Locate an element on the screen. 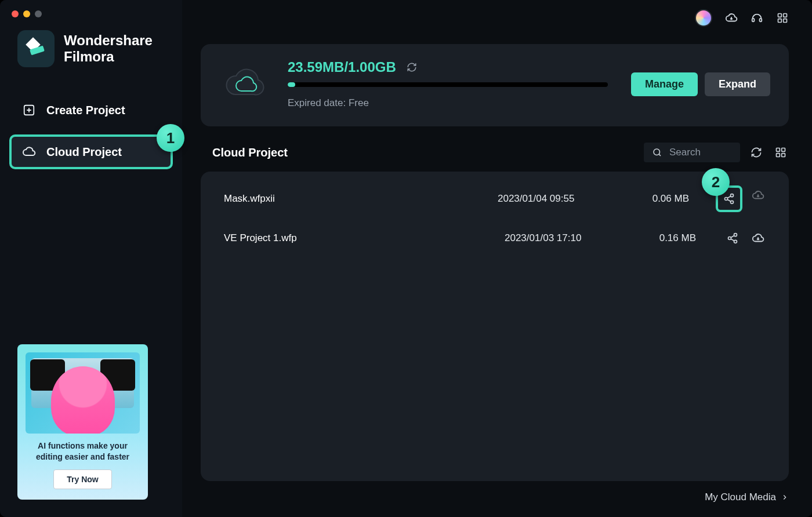 This screenshot has width=812, height=517. footer-link-label: My Cloud Media is located at coordinates (740, 497).